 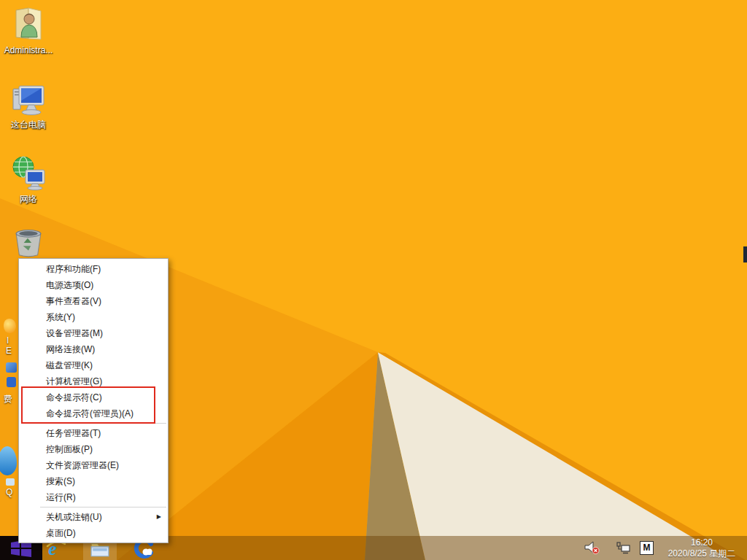 What do you see at coordinates (28, 200) in the screenshot?
I see `icon-label: 网络` at bounding box center [28, 200].